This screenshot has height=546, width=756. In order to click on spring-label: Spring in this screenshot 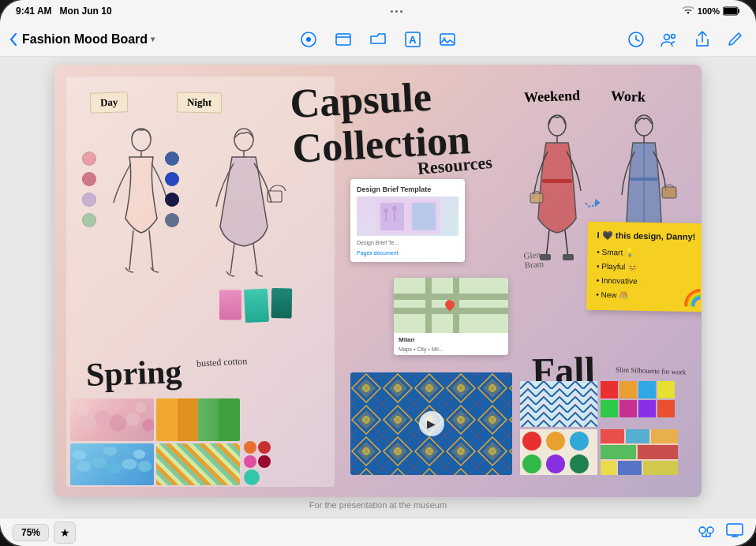, I will do `click(134, 373)`.